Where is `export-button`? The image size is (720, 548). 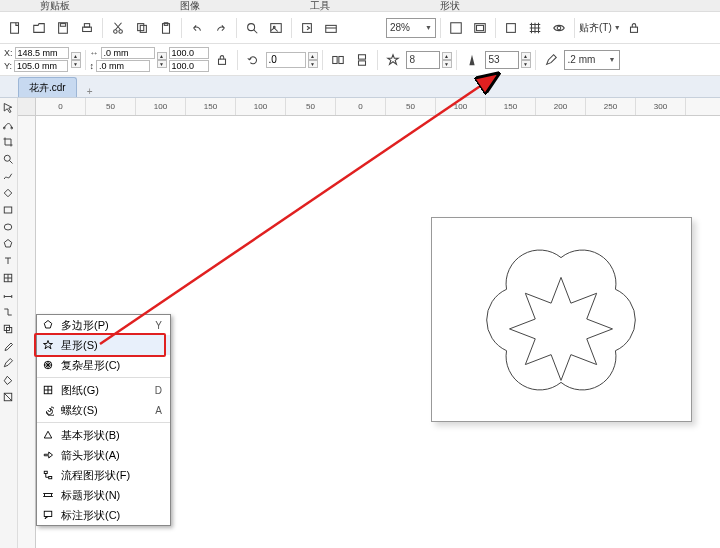 export-button is located at coordinates (307, 28).